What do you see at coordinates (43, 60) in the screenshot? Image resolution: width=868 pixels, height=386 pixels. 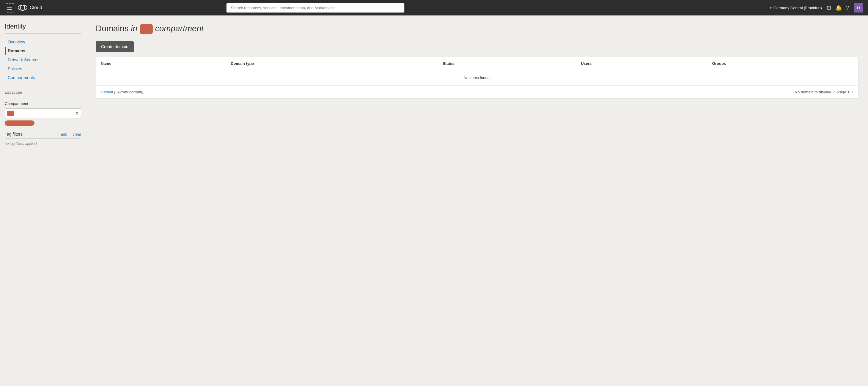 I see `sidebar-item-network-sources: Network Sources` at bounding box center [43, 60].